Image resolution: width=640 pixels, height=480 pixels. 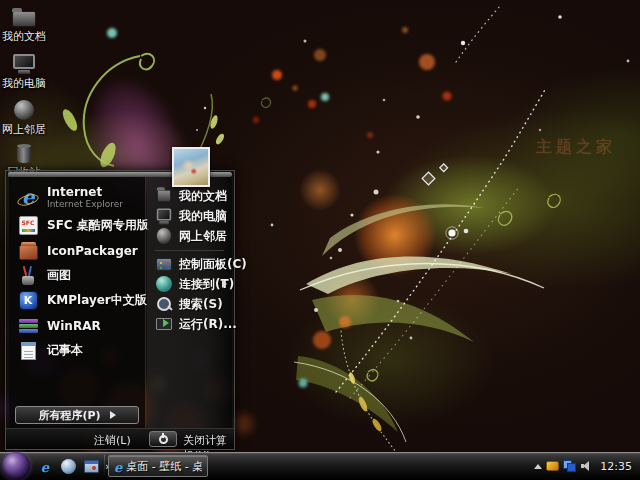 What do you see at coordinates (24, 22) in the screenshot?
I see `desktop-icon-my-documents: 我的文档` at bounding box center [24, 22].